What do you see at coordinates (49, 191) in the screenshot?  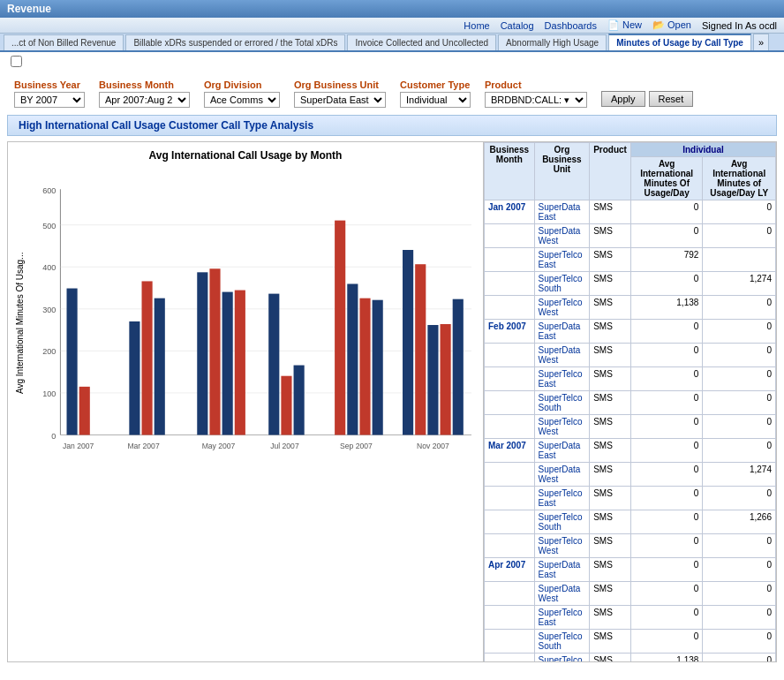 I see `svg-text: 600` at bounding box center [49, 191].